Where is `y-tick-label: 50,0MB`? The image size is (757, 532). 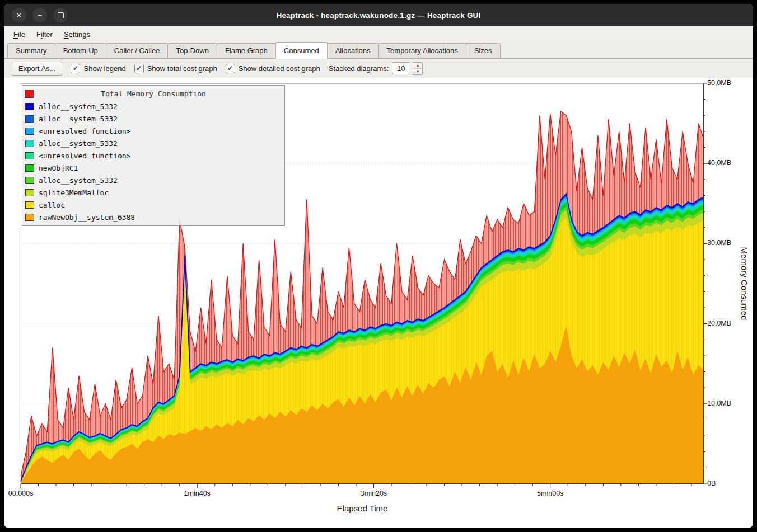
y-tick-label: 50,0MB is located at coordinates (719, 83).